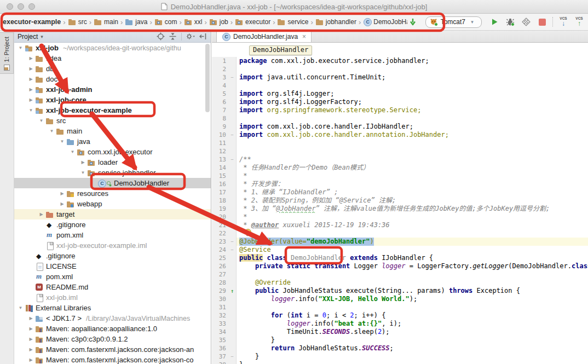  What do you see at coordinates (400, 315) in the screenshot?
I see `code-line: 32 for (int i = 0; i < 2; i++) {` at bounding box center [400, 315].